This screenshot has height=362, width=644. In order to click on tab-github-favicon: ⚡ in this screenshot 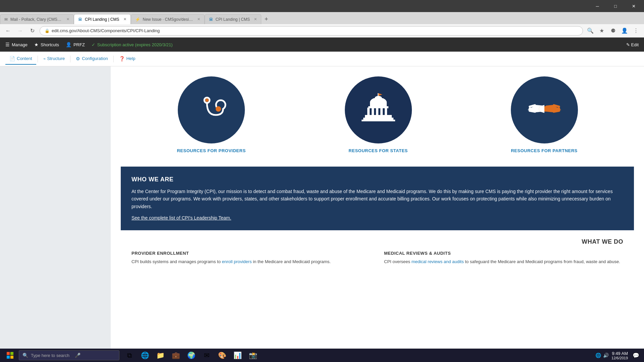, I will do `click(138, 19)`.